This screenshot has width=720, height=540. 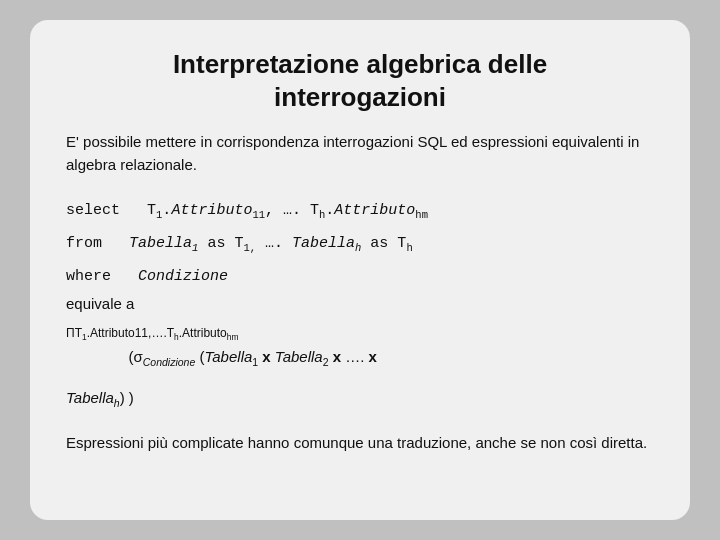 I want to click on from-keyword: from, so click(x=84, y=244).